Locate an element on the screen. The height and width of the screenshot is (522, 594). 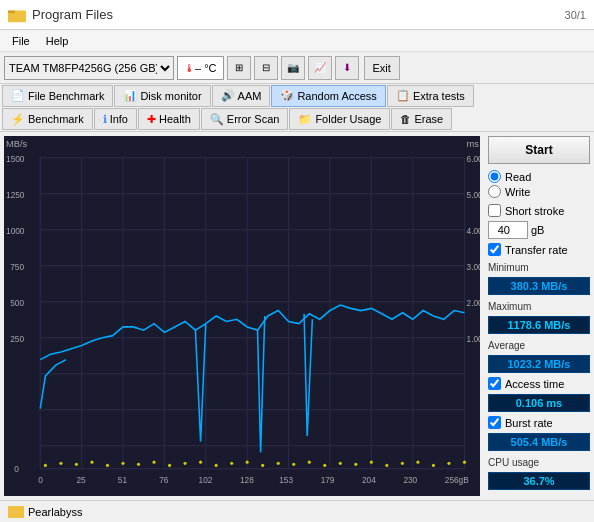
bottom-folder-icon is located at coordinates (16, 512).